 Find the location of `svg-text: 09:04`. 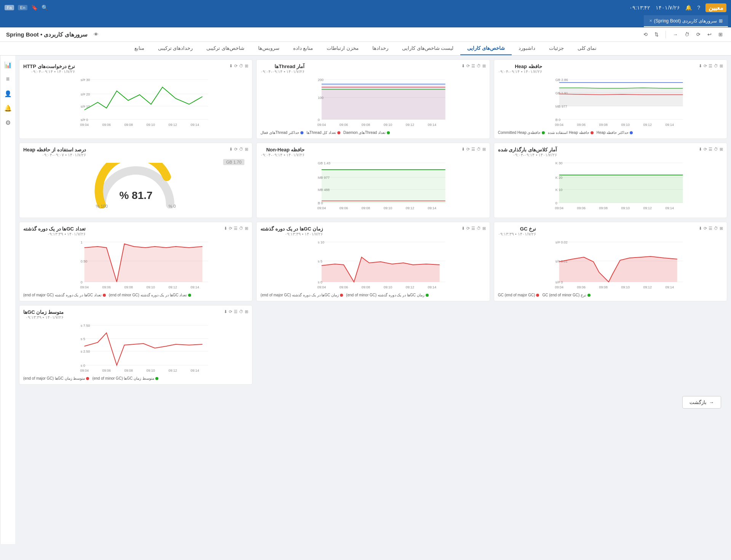

svg-text: 09:04 is located at coordinates (559, 125).